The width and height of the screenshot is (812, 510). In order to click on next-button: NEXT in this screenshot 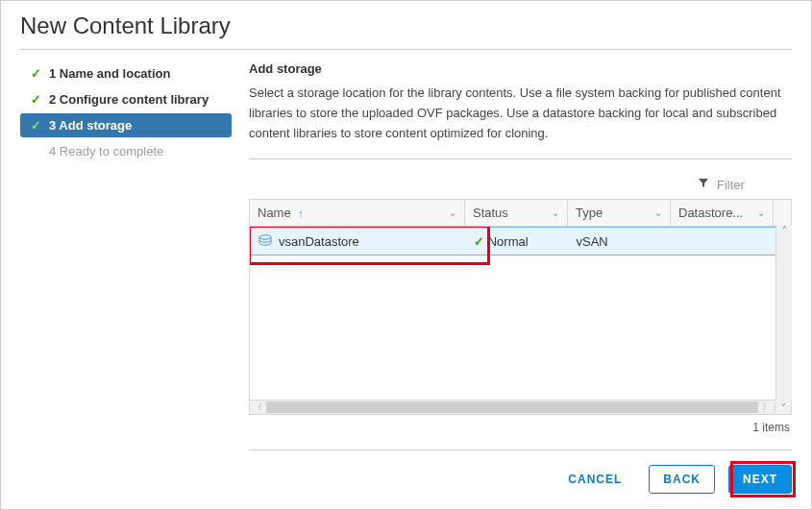, I will do `click(760, 479)`.